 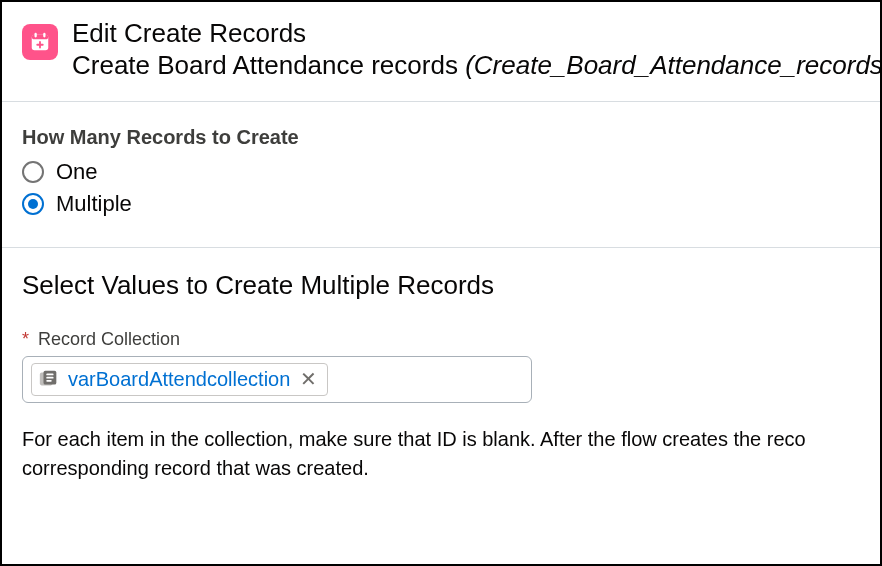 What do you see at coordinates (196, 468) in the screenshot?
I see `help-text-line2: corresponding record that was created.` at bounding box center [196, 468].